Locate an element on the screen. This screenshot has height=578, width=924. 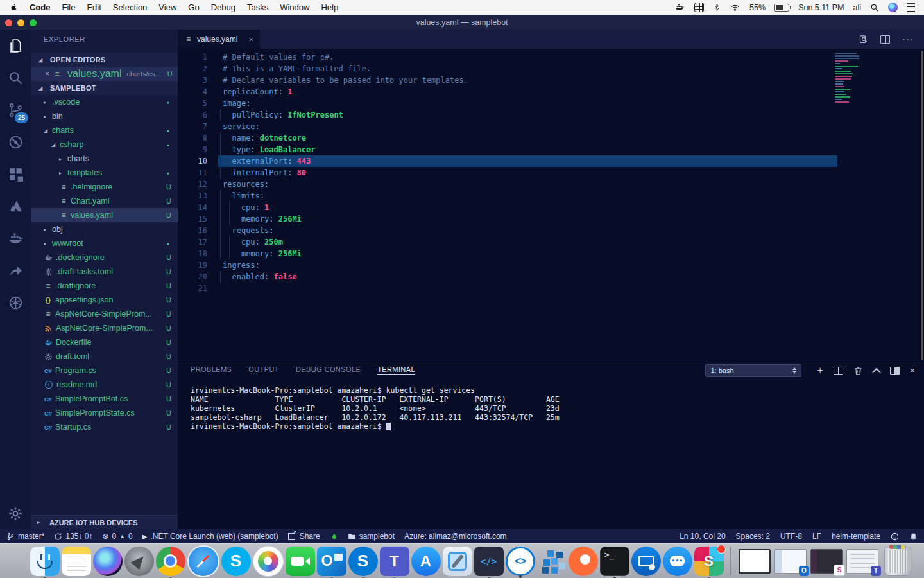
open-editors-header: ◢ OPEN EDITORS is located at coordinates (104, 60).